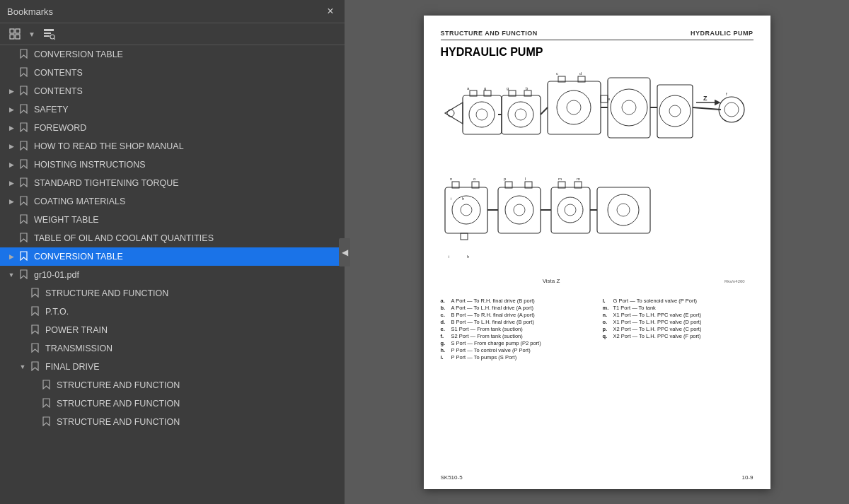 This screenshot has width=849, height=504. I want to click on legend-item: n.X1 Port — To L.H. PPC valve (E port), so click(678, 315).